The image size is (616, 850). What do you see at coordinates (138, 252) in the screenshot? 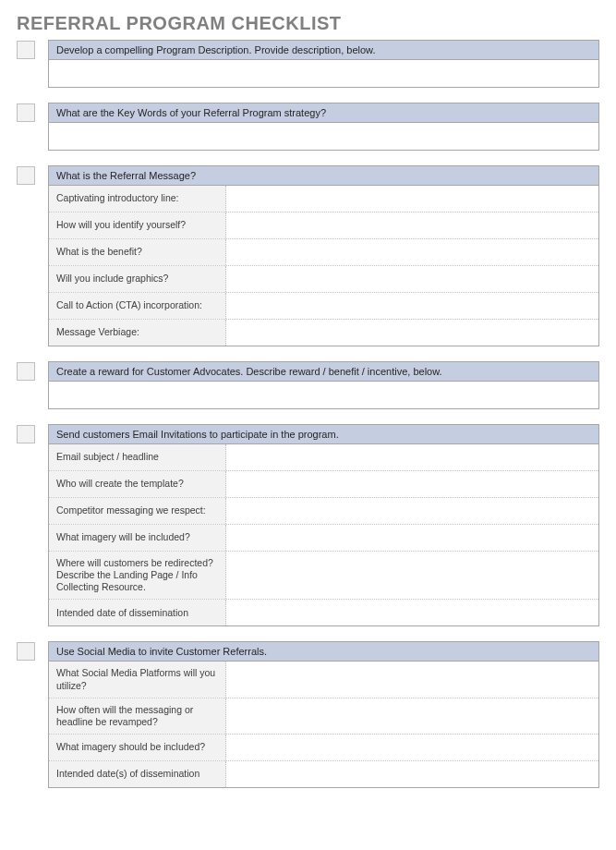
I see `detail-label: What is the benefit?` at bounding box center [138, 252].